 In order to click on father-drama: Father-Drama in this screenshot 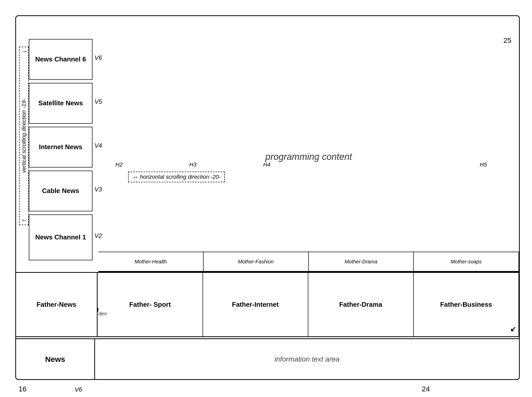, I will do `click(361, 304)`.